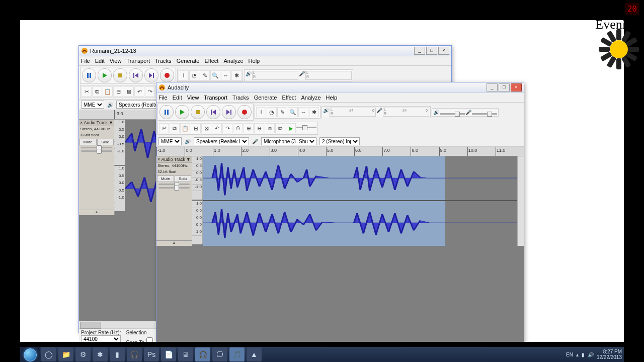 This screenshot has width=644, height=362. What do you see at coordinates (340, 141) in the screenshot?
I see `channels-select: 2 (Stereo) Inp` at bounding box center [340, 141].